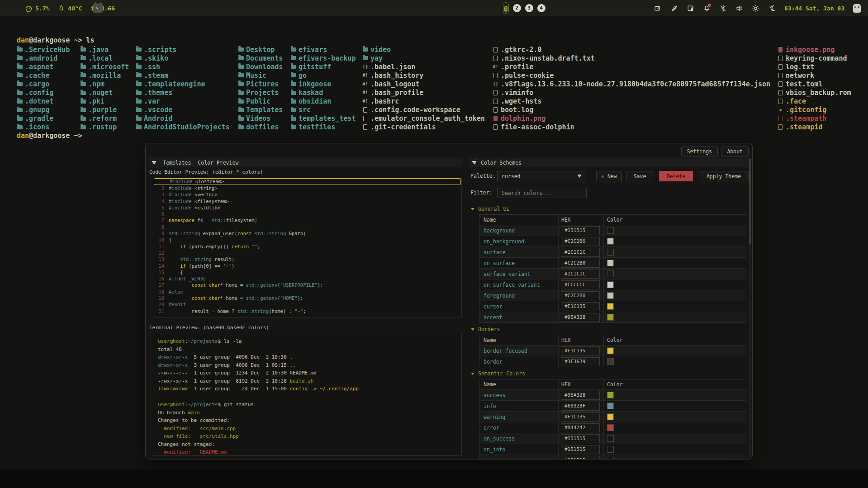 The width and height of the screenshot is (868, 488). I want to click on ls-entry: #!.profile, so click(631, 67).